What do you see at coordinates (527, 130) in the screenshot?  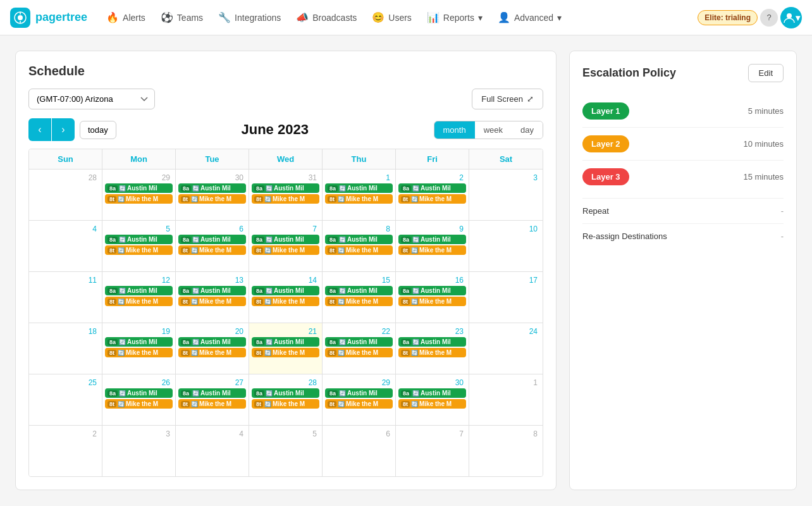 I see `view-day-button: day` at bounding box center [527, 130].